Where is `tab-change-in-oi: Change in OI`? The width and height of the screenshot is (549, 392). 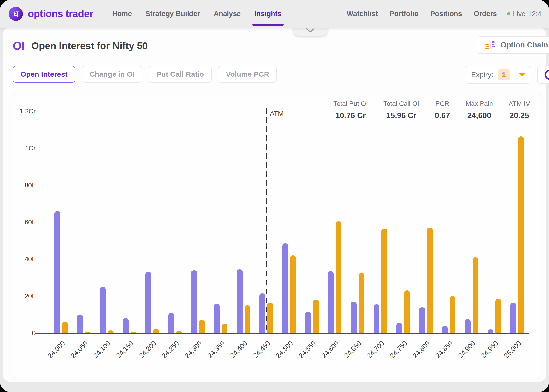 tab-change-in-oi: Change in OI is located at coordinates (112, 74).